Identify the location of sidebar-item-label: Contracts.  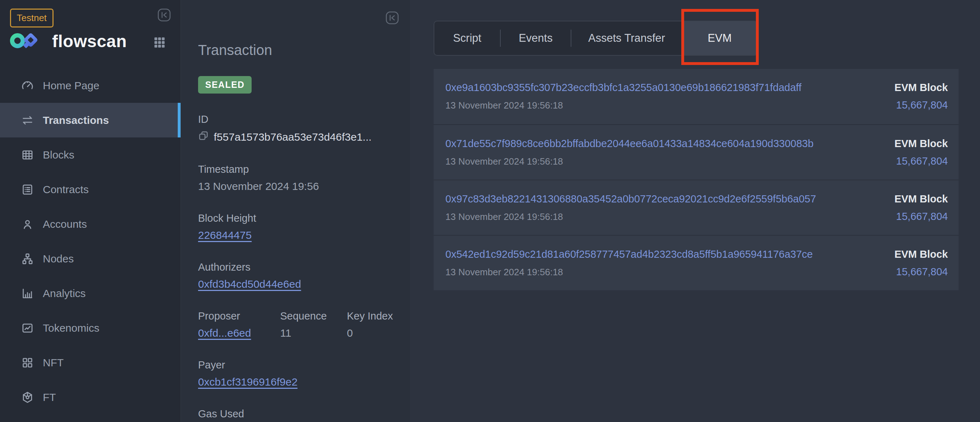
(66, 190).